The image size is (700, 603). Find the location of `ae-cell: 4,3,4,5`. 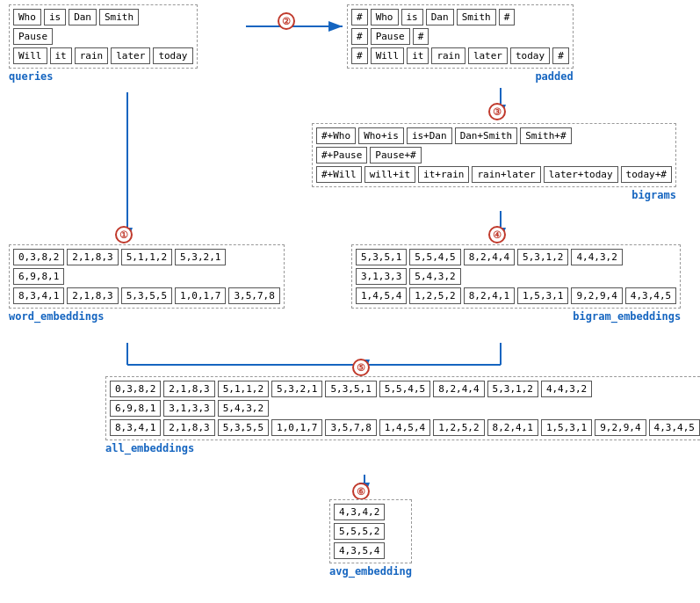

ae-cell: 4,3,4,5 is located at coordinates (675, 427).